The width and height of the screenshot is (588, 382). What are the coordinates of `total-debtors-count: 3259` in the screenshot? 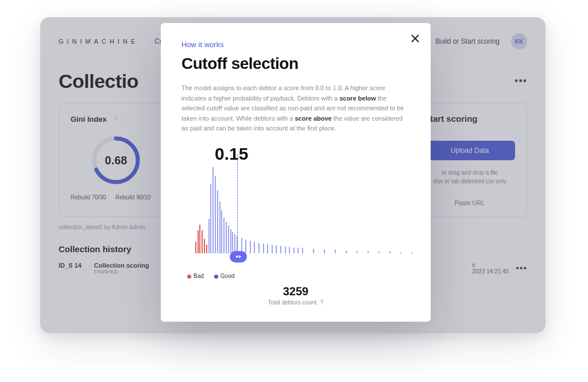 It's located at (296, 292).